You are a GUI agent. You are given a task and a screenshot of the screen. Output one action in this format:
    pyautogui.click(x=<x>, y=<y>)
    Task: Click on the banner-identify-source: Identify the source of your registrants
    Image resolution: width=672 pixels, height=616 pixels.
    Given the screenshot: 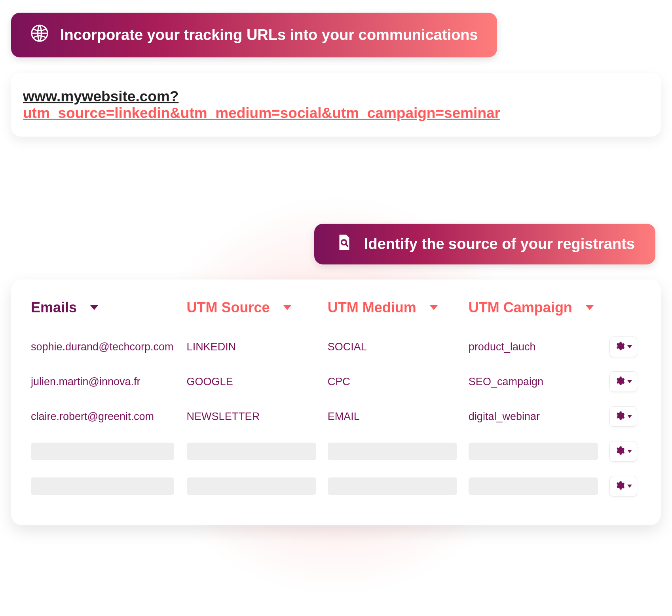 What is the action you would take?
    pyautogui.click(x=485, y=244)
    